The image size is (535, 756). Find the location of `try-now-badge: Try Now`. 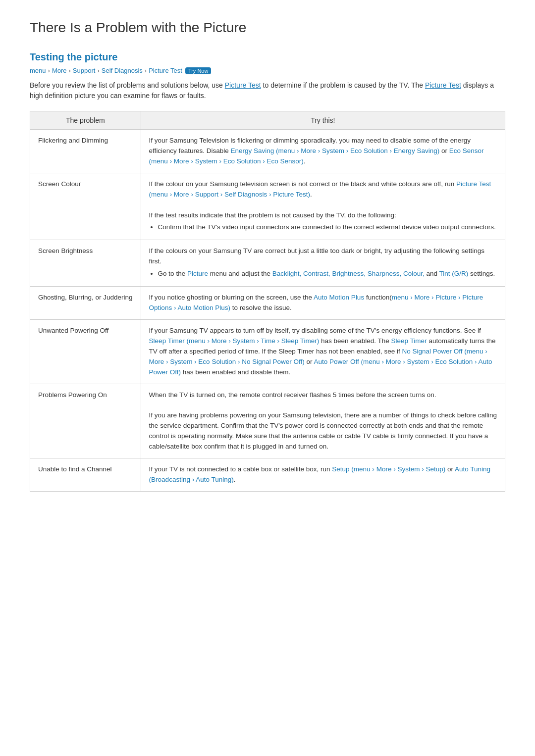

try-now-badge: Try Now is located at coordinates (198, 71).